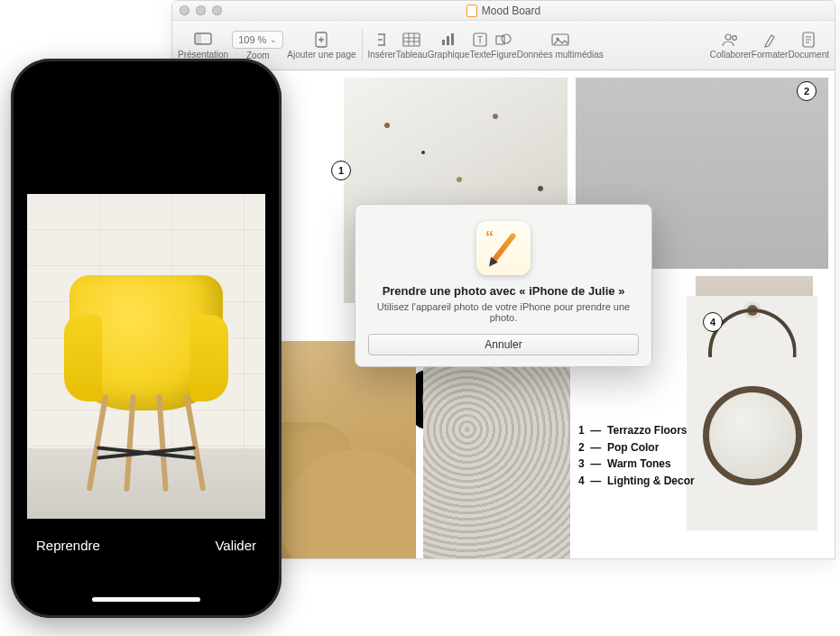 The height and width of the screenshot is (636, 840). What do you see at coordinates (807, 91) in the screenshot?
I see `badge-2: 2` at bounding box center [807, 91].